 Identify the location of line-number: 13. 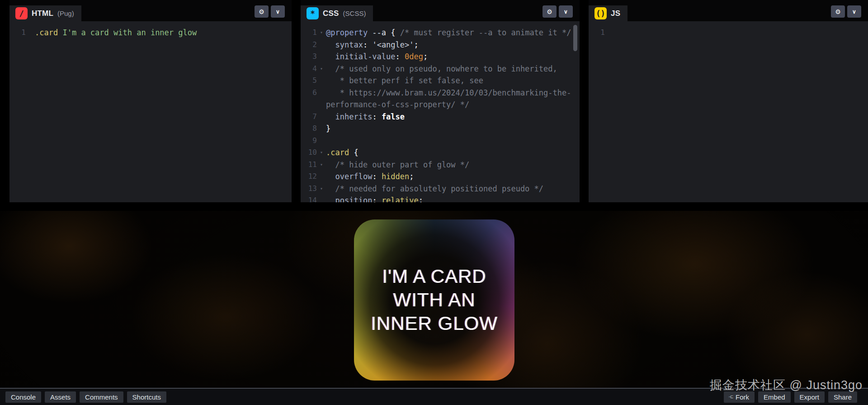
(309, 189).